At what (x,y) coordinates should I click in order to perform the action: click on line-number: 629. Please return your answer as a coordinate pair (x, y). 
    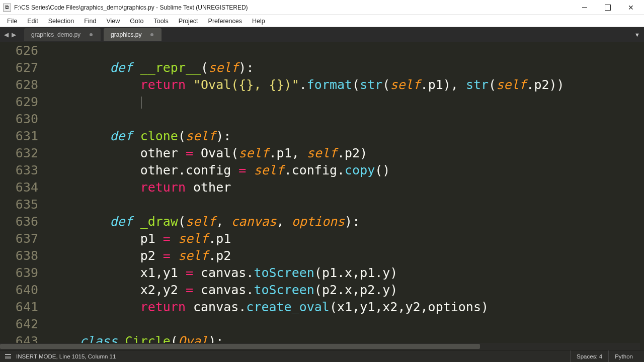
    Looking at the image, I should click on (19, 102).